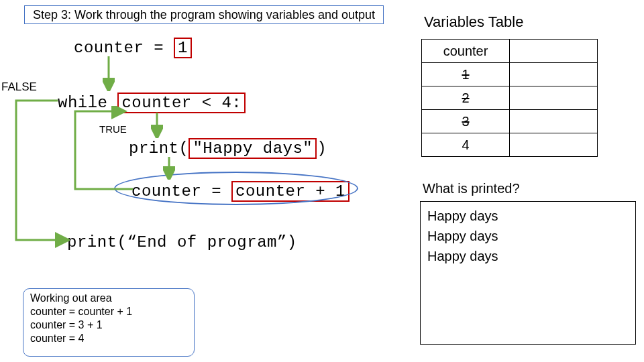 The height and width of the screenshot is (362, 644). What do you see at coordinates (182, 243) in the screenshot?
I see `code-line-5: print(“End of program”)` at bounding box center [182, 243].